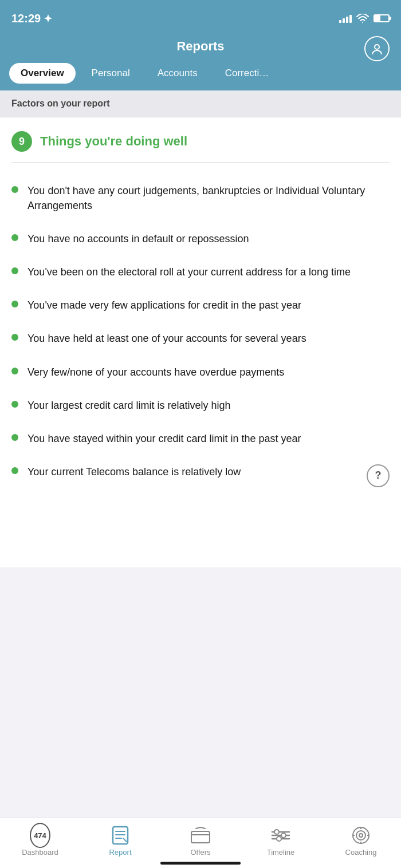  Describe the element at coordinates (209, 239) in the screenshot. I see `factor-text: You have no accounts in default or repos…` at that location.